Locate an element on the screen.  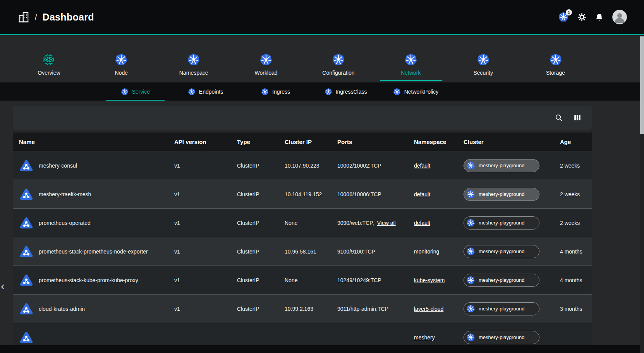
cluster-ip-cell: None is located at coordinates (311, 223).